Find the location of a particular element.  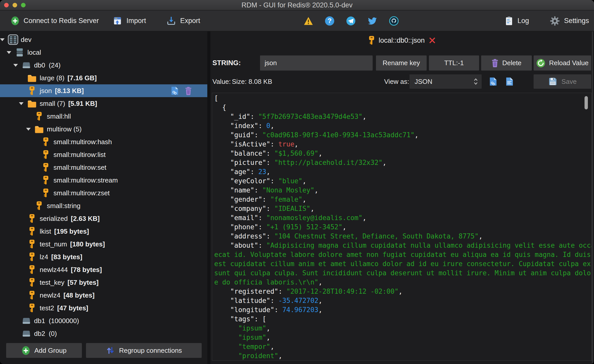

tree-item-test2: test2[47 bytes] is located at coordinates (104, 308).